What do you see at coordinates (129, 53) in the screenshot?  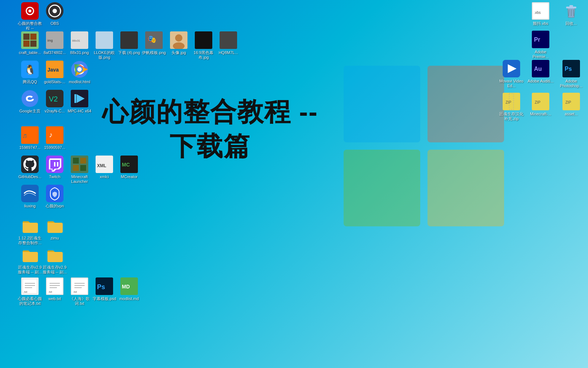 I see `download4-label: 下载 (4).png` at bounding box center [129, 53].